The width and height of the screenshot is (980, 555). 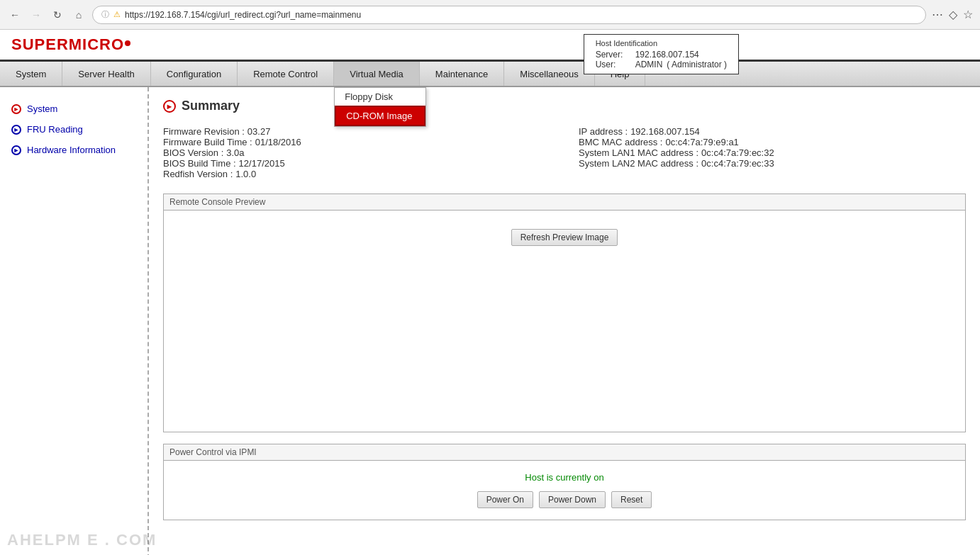 What do you see at coordinates (262, 163) in the screenshot?
I see `bios-build-value: 12/17/2015` at bounding box center [262, 163].